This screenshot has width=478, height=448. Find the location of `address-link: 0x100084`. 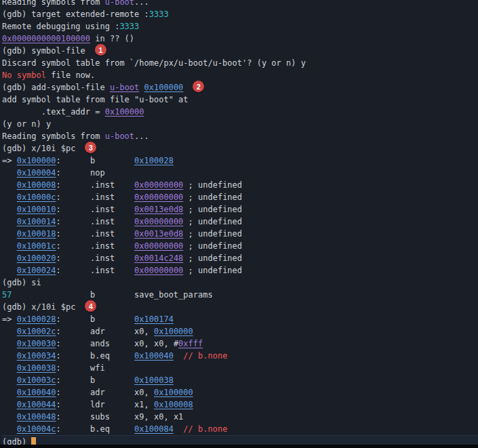

address-link: 0x100084 is located at coordinates (154, 429).